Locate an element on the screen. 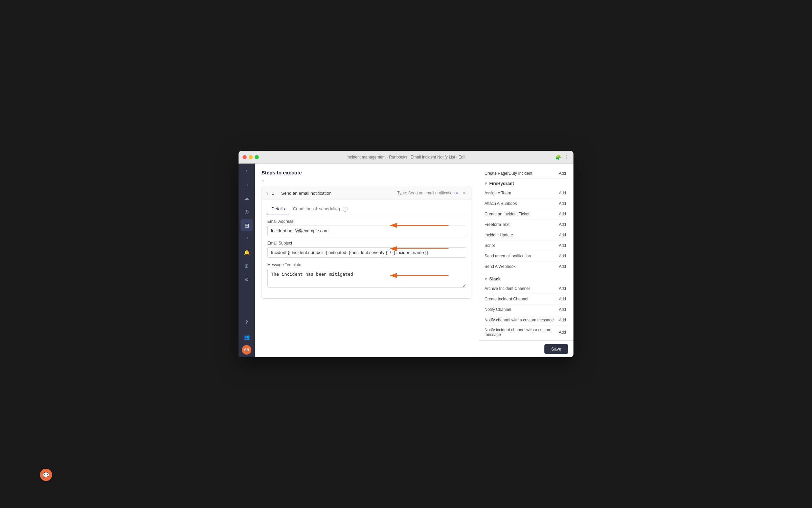 Image resolution: width=812 pixels, height=508 pixels. email-subject-group: Email Subject is located at coordinates (367, 249).